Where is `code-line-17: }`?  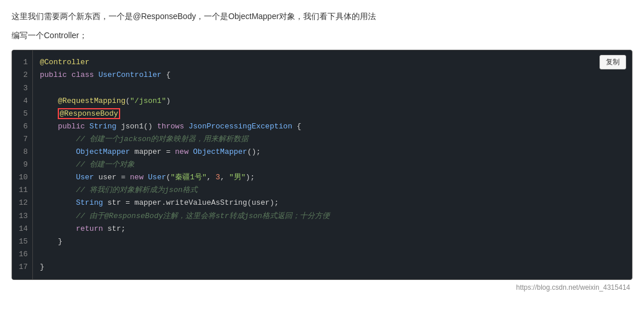
code-line-17: } is located at coordinates (333, 267).